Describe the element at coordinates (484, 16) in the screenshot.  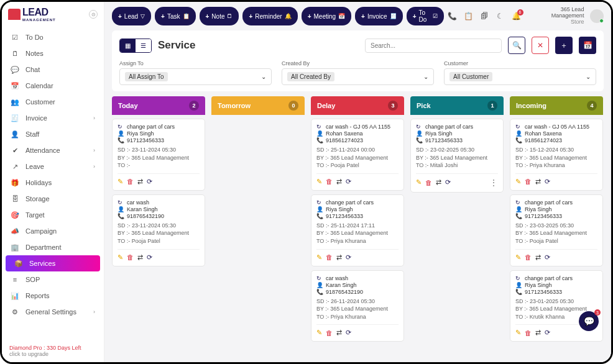
I see `copy-icon: 🗐` at that location.